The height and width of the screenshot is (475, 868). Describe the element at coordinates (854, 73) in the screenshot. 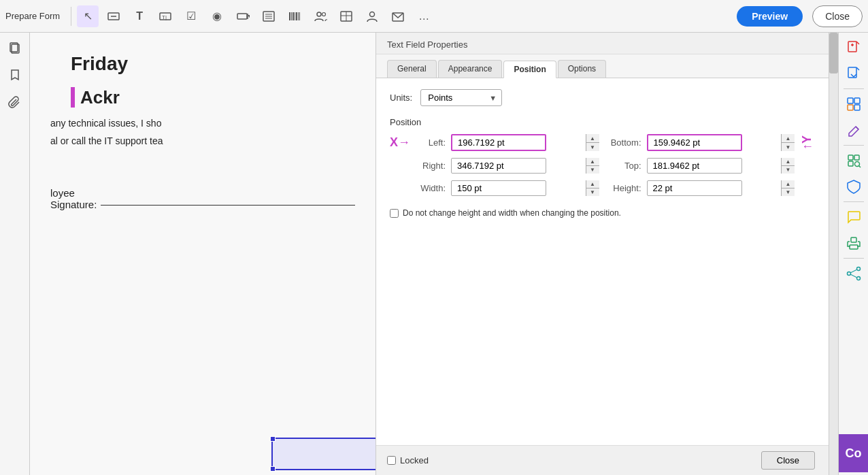

I see `export-pdf-icon` at that location.